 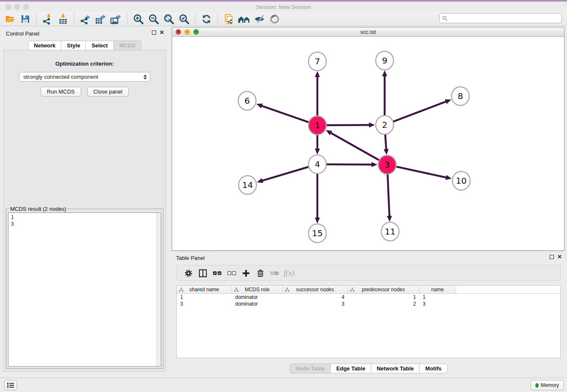 What do you see at coordinates (383, 290) in the screenshot?
I see `column-header-predecessor-nodes: predecessor nodes` at bounding box center [383, 290].